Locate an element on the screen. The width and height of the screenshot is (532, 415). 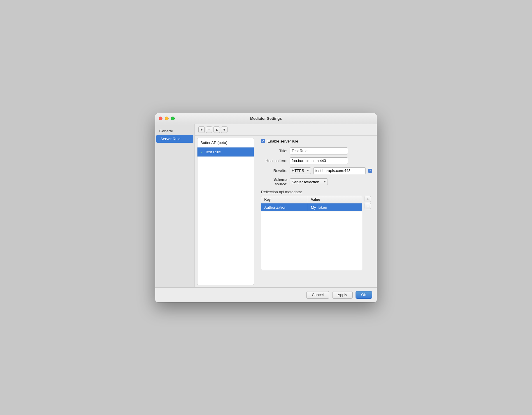
metadata-wrap: Key Value Authorization My Token + is located at coordinates (312, 233).